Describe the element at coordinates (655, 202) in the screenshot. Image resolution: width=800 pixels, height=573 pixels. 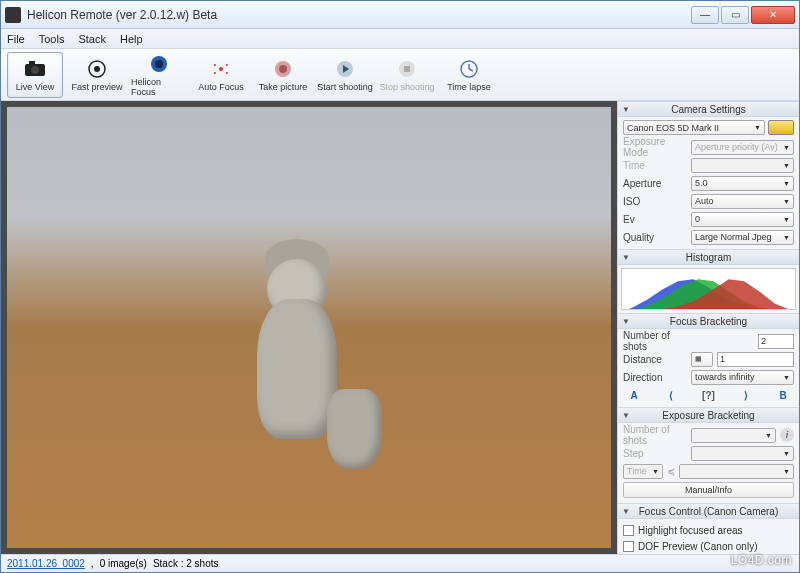
I see `iso-label: ISO` at that location.